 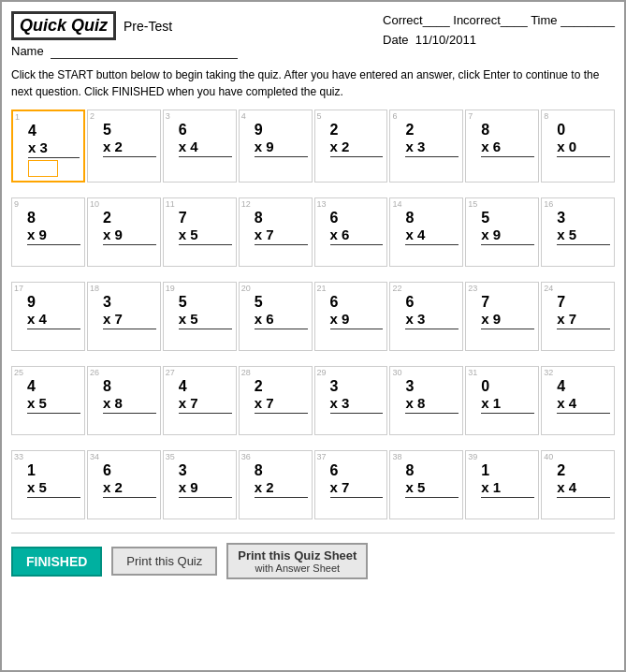 I want to click on problem-cell: 36x 4, so click(x=200, y=146).